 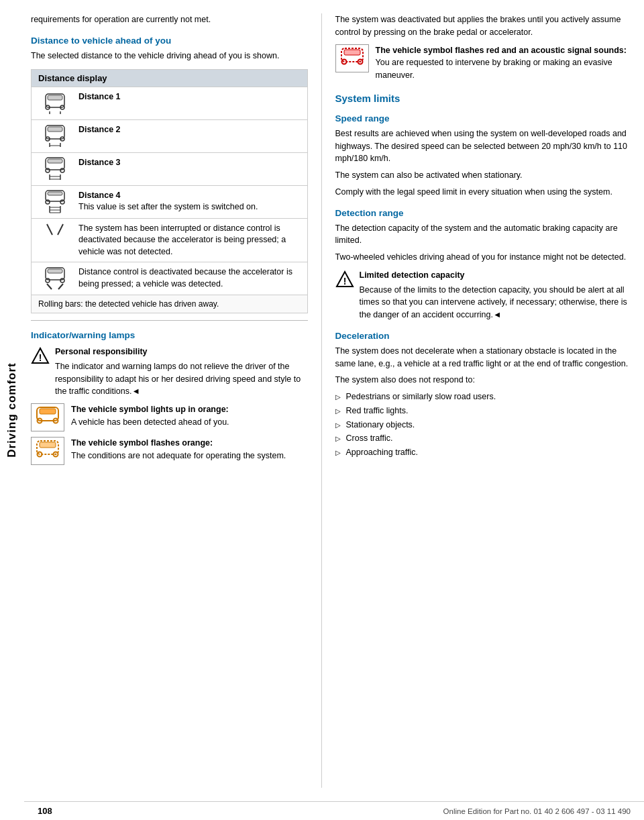 What do you see at coordinates (178, 379) in the screenshot?
I see `personal-responsibility-text: The indicator and warning lamps do not r…` at bounding box center [178, 379].